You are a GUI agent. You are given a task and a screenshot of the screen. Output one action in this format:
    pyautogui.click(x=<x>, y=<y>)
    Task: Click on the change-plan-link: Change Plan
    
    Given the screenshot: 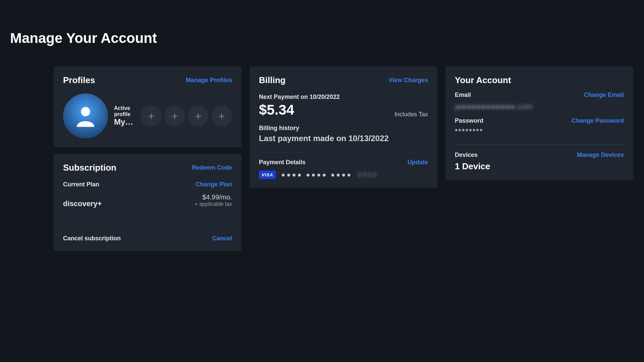 What is the action you would take?
    pyautogui.click(x=214, y=184)
    